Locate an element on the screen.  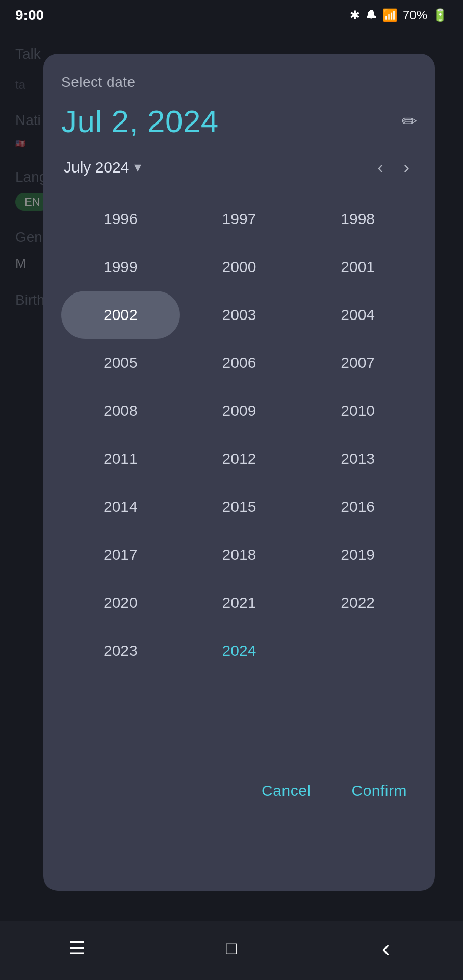
year-cell: 2014 is located at coordinates (120, 507).